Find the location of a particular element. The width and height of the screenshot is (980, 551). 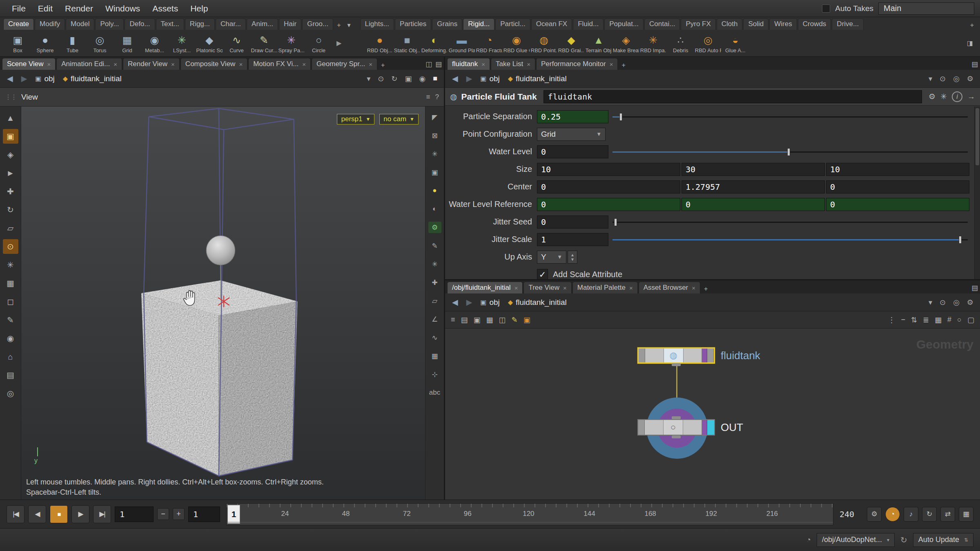

node-name-field: fluidtank is located at coordinates (733, 97).